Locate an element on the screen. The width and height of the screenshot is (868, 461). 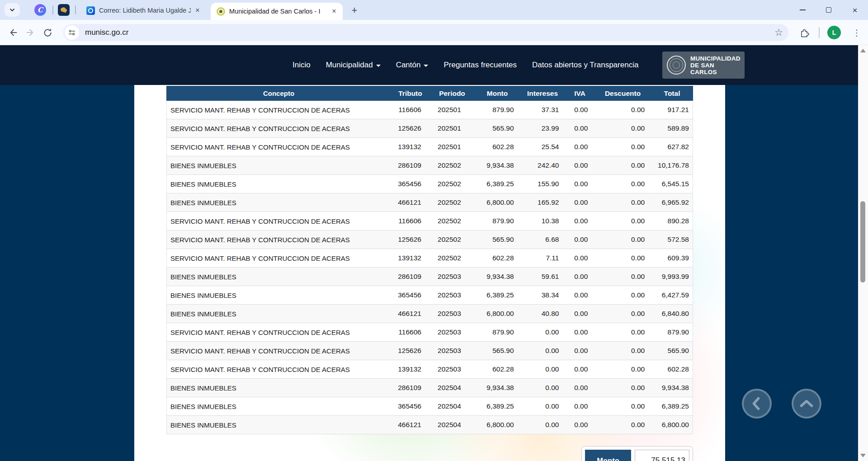
scrollbar-up-arrow is located at coordinates (863, 51).